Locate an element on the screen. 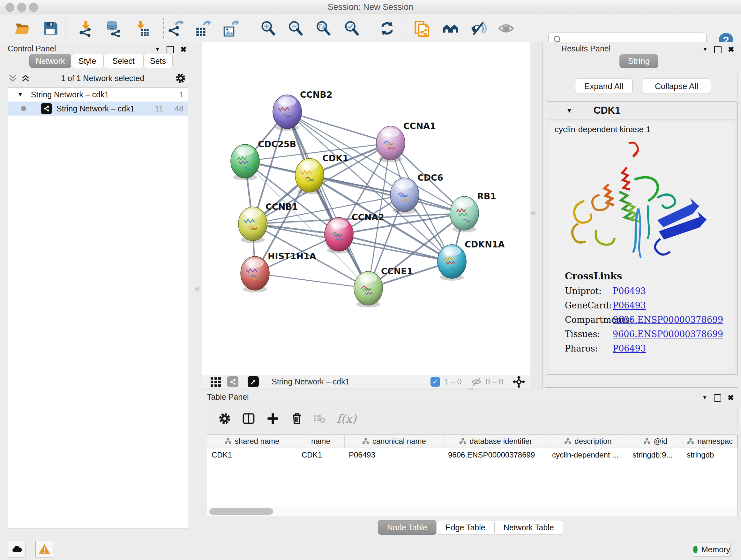  collapse-all-button: Collapse All is located at coordinates (677, 86).